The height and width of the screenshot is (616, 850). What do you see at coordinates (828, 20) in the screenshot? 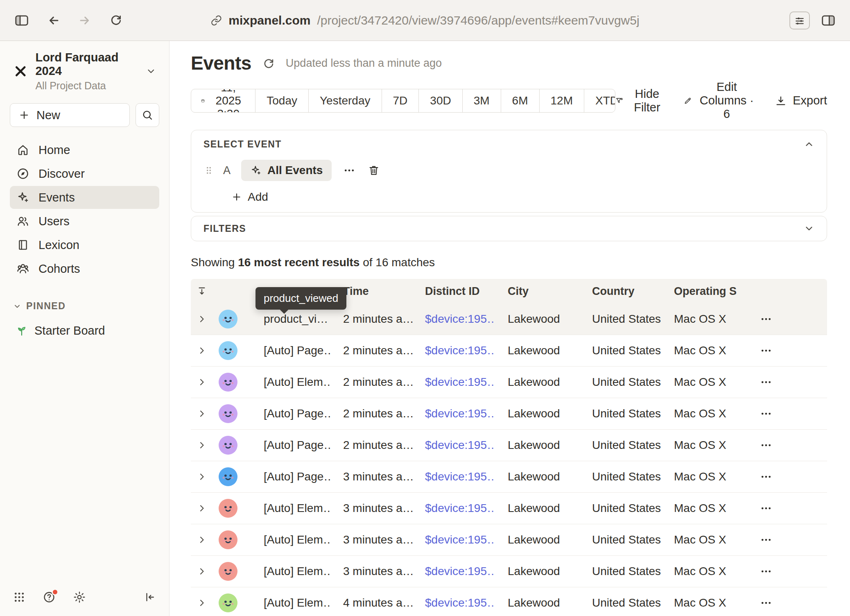
I see `split-view-button` at bounding box center [828, 20].